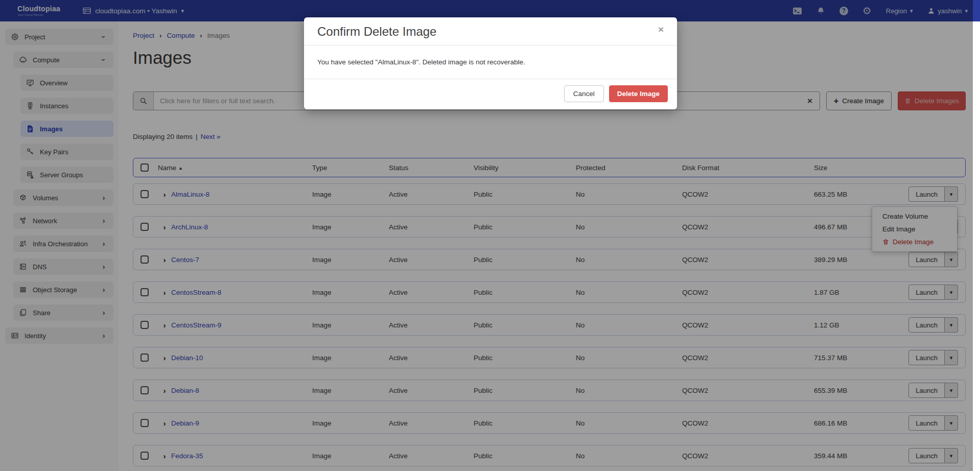  I want to click on modal-footer: Cancel Delete Image, so click(491, 94).